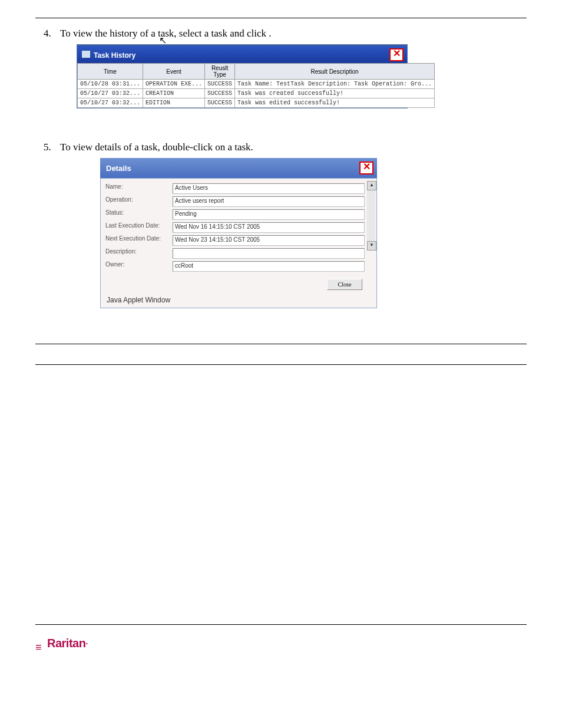 The height and width of the screenshot is (728, 562). What do you see at coordinates (269, 228) in the screenshot?
I see `value-last-exec: Wed Nov 16 14:15:10 CST 2005` at bounding box center [269, 228].